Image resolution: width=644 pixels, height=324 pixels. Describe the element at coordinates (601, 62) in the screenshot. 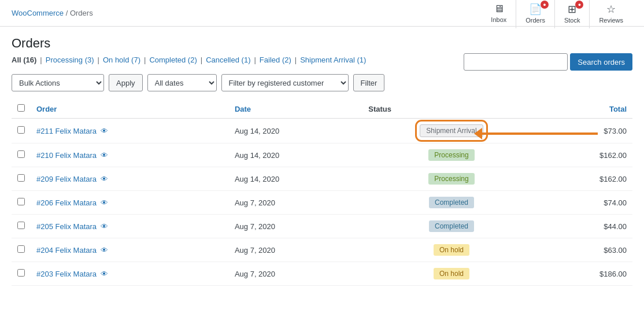

I see `search-orders-button: Search orders` at that location.